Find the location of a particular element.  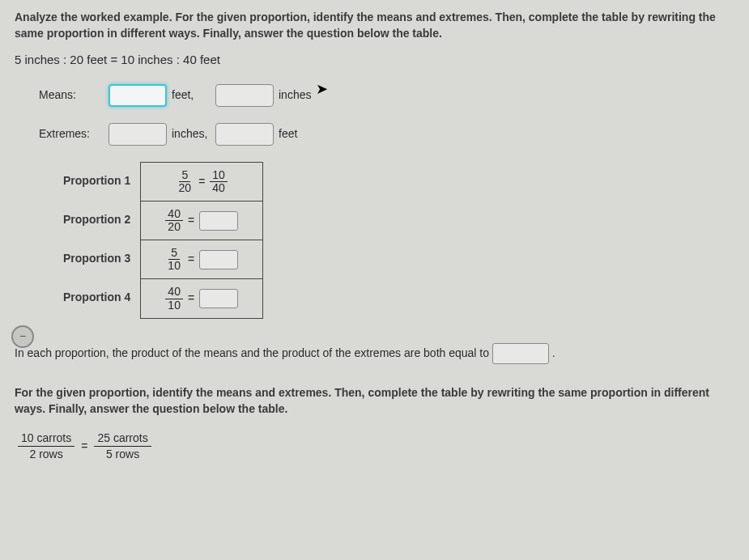

extremes-value-2-input is located at coordinates (245, 134).